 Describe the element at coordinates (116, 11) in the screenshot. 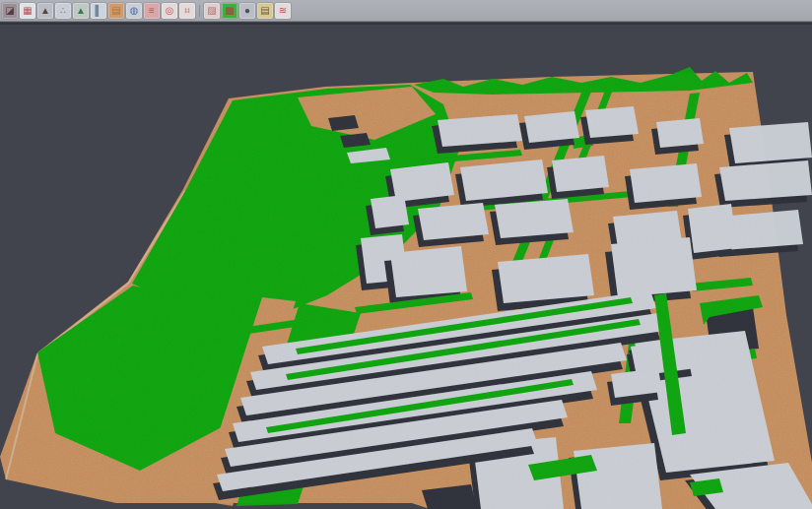

I see `orthophoto-icon: ▤` at that location.